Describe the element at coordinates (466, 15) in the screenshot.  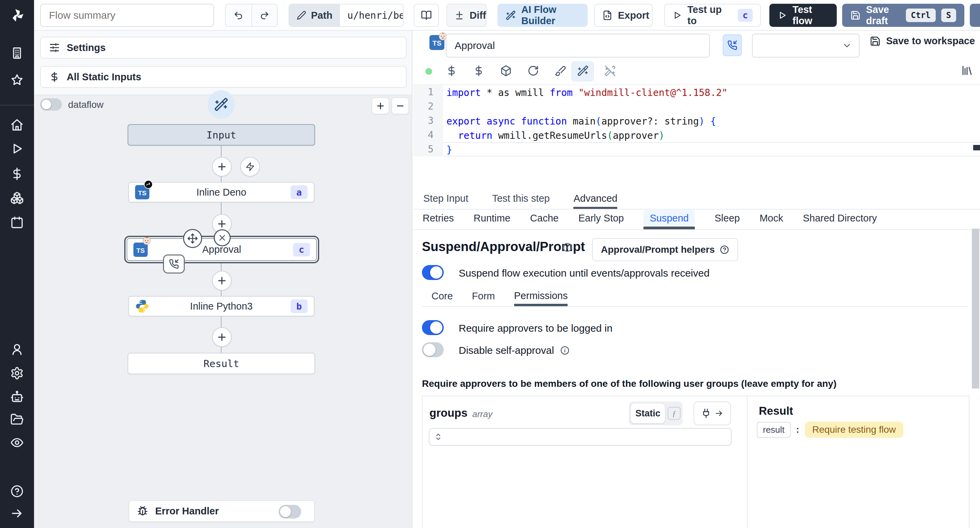
I see `diff-button: Diff` at that location.